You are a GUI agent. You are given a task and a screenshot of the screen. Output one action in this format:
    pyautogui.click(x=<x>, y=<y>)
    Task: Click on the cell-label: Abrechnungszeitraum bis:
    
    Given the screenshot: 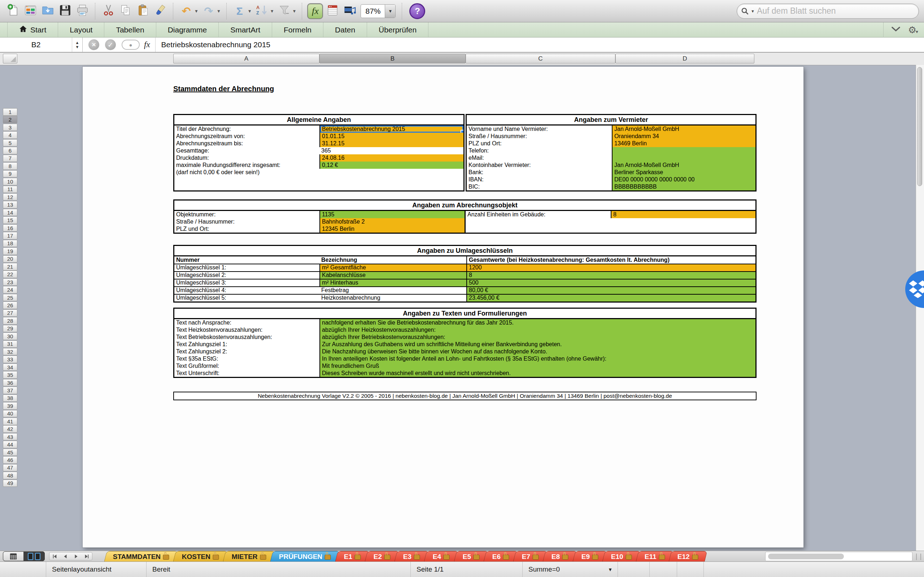 What is the action you would take?
    pyautogui.click(x=247, y=143)
    